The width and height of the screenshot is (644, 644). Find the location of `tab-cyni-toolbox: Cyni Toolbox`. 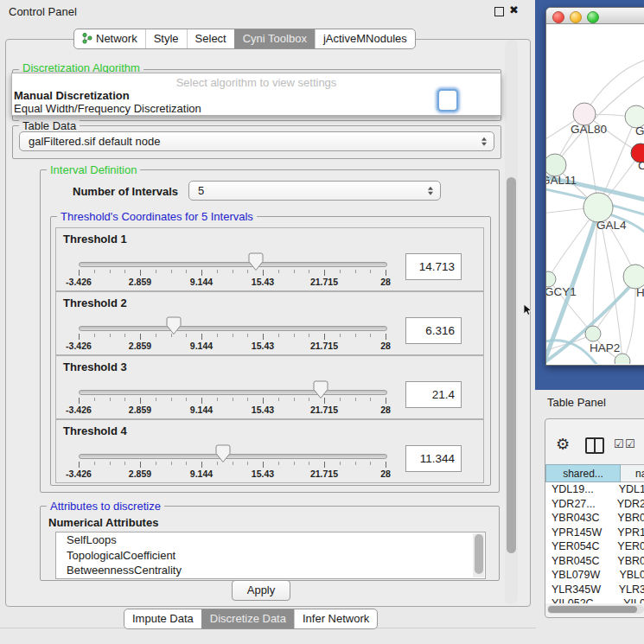

tab-cyni-toolbox: Cyni Toolbox is located at coordinates (275, 39).